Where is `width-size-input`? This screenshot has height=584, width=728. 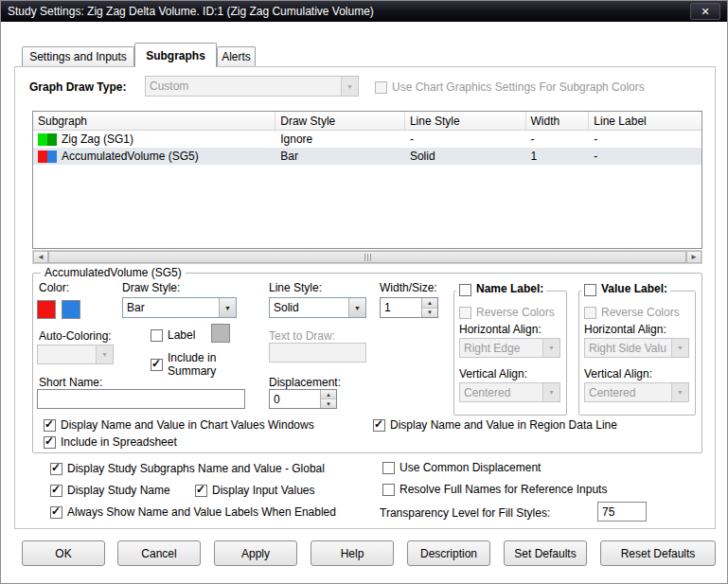 width-size-input is located at coordinates (401, 308).